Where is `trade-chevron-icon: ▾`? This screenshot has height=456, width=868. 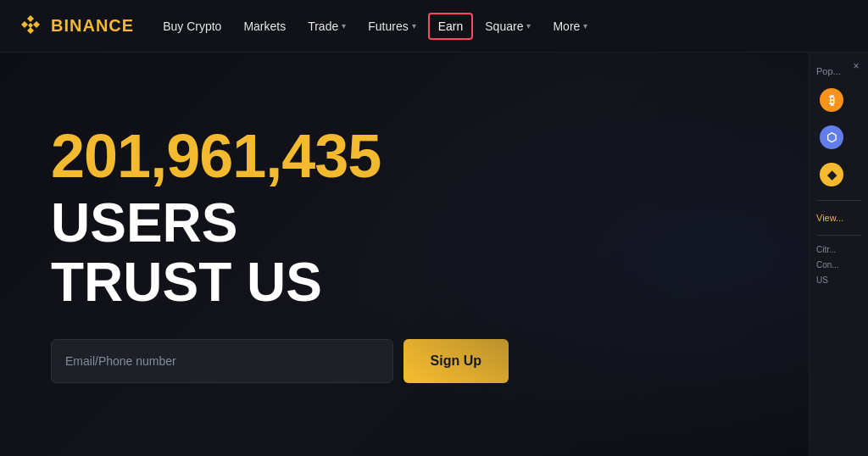
trade-chevron-icon: ▾ is located at coordinates (344, 25).